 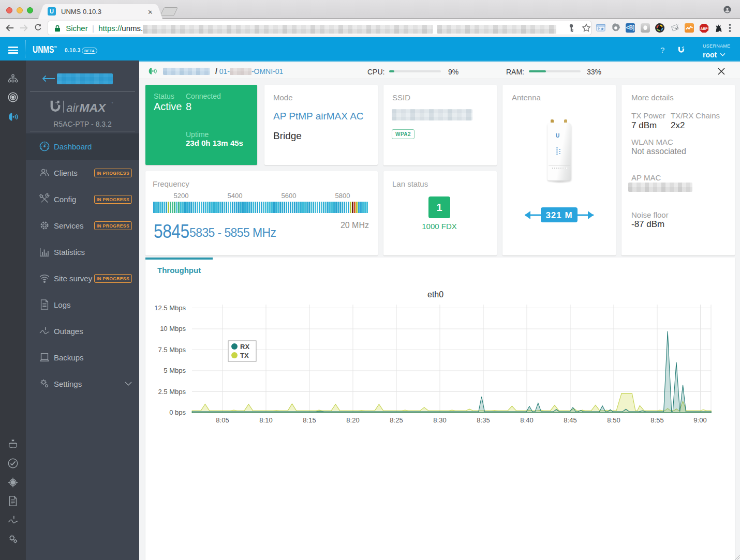 What do you see at coordinates (440, 420) in the screenshot?
I see `svg-text: 8:30` at bounding box center [440, 420].